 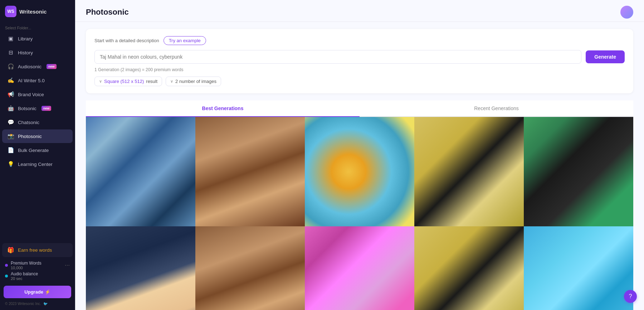 I want to click on help-icon: ?, so click(x=630, y=296).